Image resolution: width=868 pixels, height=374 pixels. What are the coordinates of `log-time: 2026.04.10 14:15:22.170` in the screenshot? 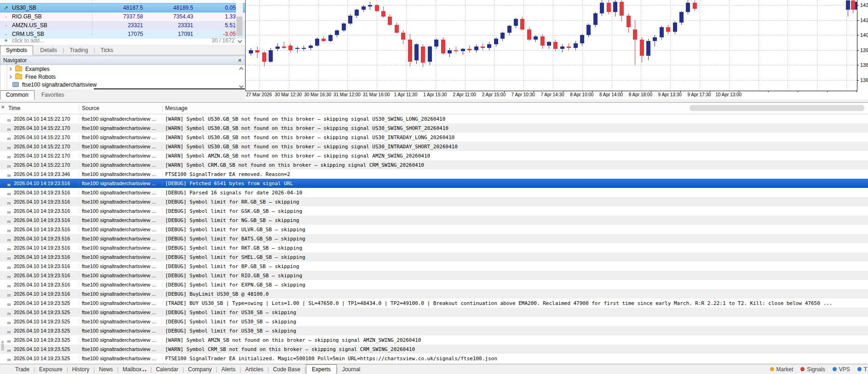 It's located at (40, 146).